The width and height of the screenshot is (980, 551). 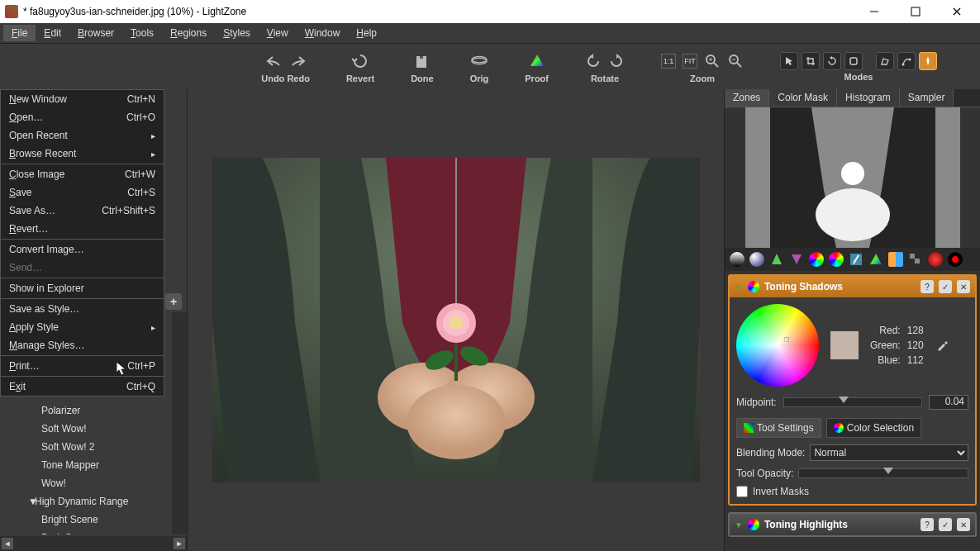 I want to click on mode-region, so click(x=854, y=61).